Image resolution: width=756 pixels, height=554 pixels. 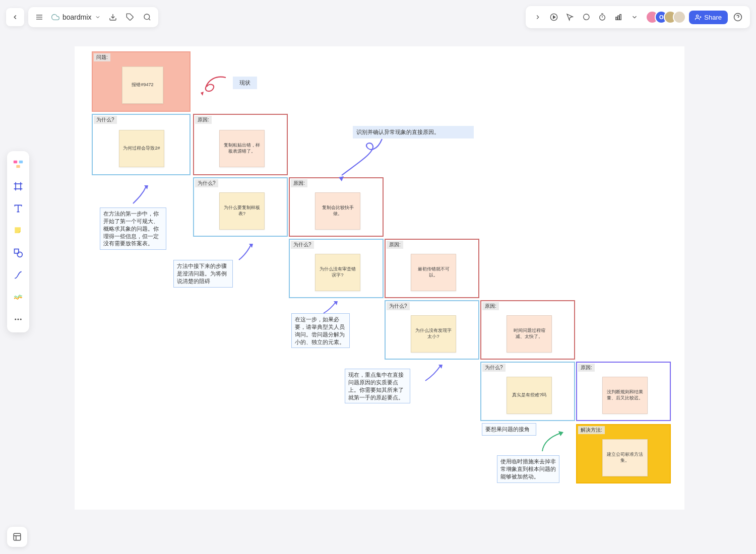 I want to click on frame-cause1: 原因: 复制粘贴出错，样板表源错了。, so click(x=240, y=145).